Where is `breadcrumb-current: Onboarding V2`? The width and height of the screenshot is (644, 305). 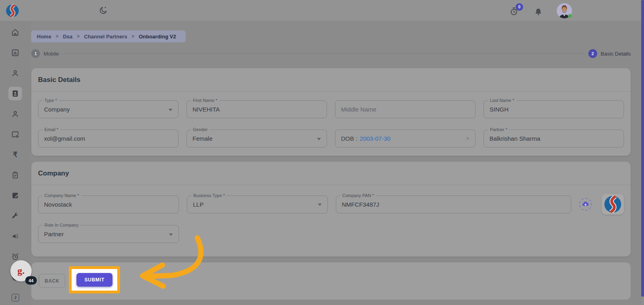
breadcrumb-current: Onboarding V2 is located at coordinates (158, 37).